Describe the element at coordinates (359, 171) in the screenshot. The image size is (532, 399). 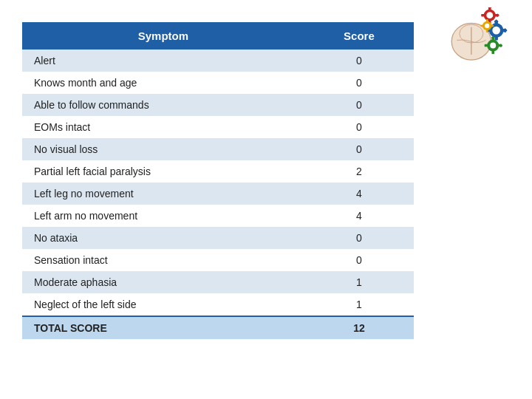
I see `score-cell: 2` at that location.